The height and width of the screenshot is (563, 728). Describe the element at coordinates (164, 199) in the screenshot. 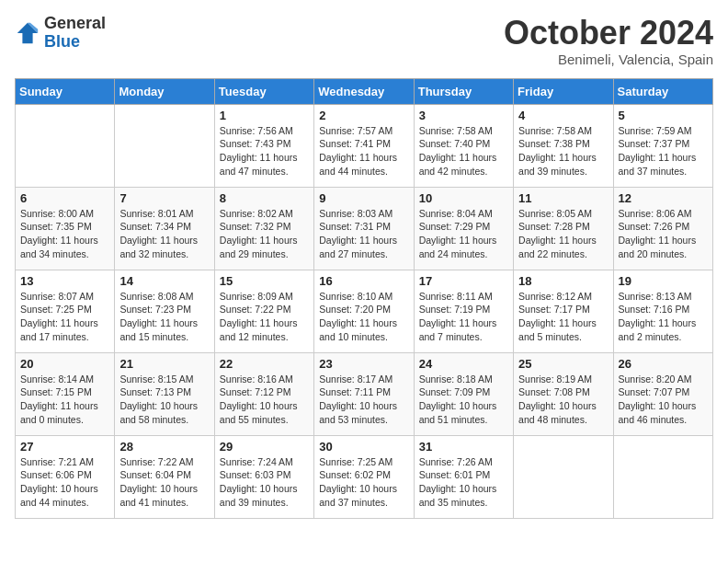

I see `day-number: 7` at that location.